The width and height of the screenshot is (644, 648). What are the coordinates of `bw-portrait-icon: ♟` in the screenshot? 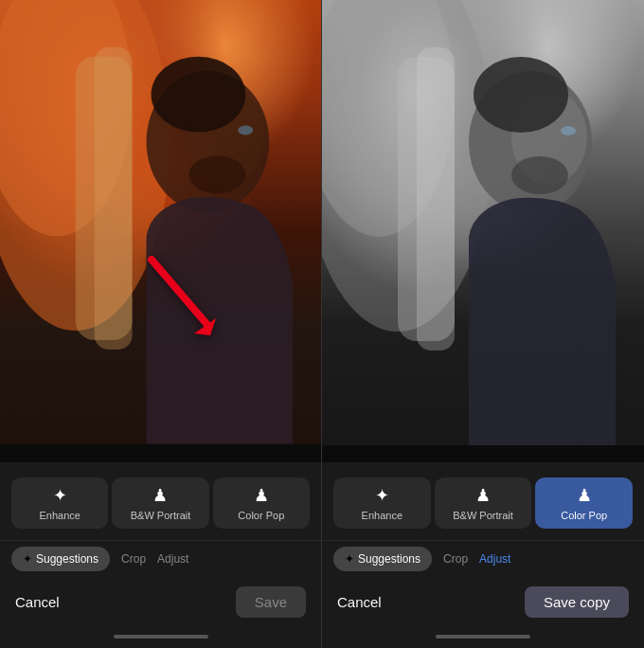 It's located at (160, 495).